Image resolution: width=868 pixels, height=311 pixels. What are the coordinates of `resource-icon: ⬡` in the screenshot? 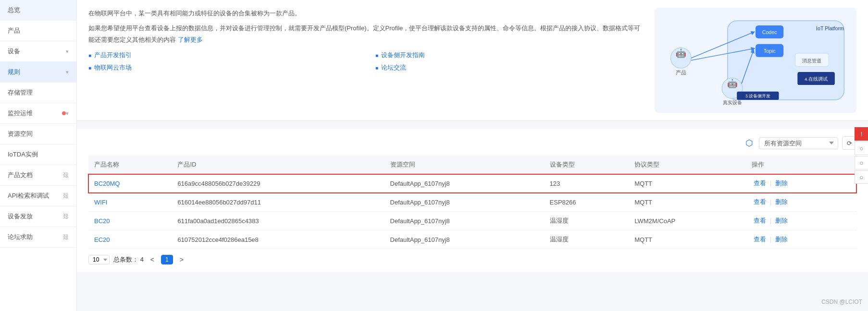 It's located at (749, 143).